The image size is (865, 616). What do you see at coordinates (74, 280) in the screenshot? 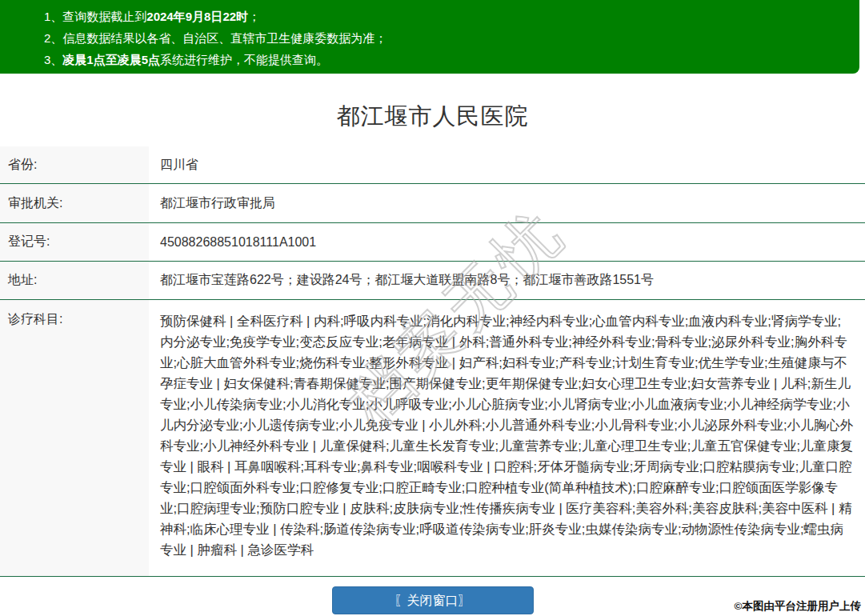
I see `row-label: 地址:` at bounding box center [74, 280].